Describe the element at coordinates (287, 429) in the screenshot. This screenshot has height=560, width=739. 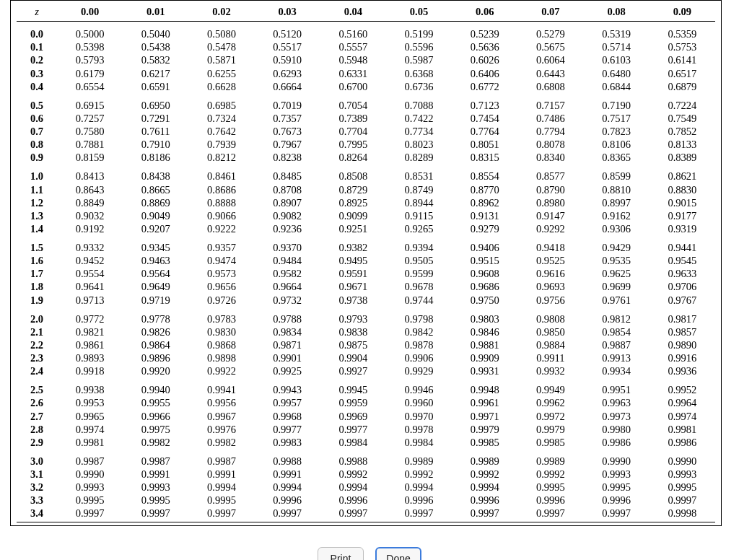
I see `cell: 0.9977` at that location.